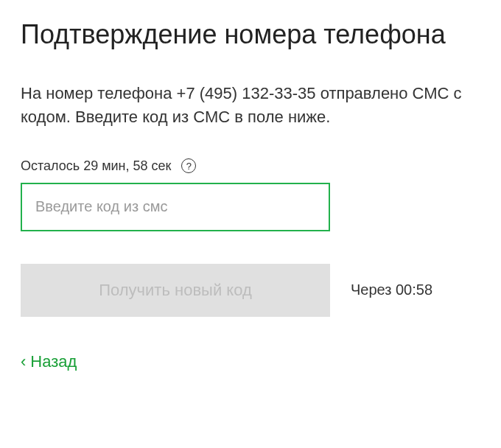 The height and width of the screenshot is (448, 501). What do you see at coordinates (96, 167) in the screenshot?
I see `timer-label: Осталось 29 мин, 58 сек` at bounding box center [96, 167].